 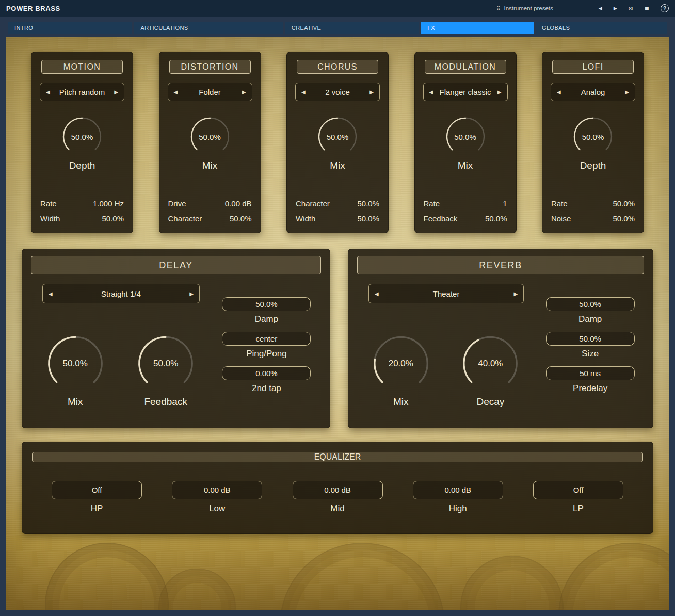 What do you see at coordinates (313, 203) in the screenshot?
I see `param-name: Character` at bounding box center [313, 203].